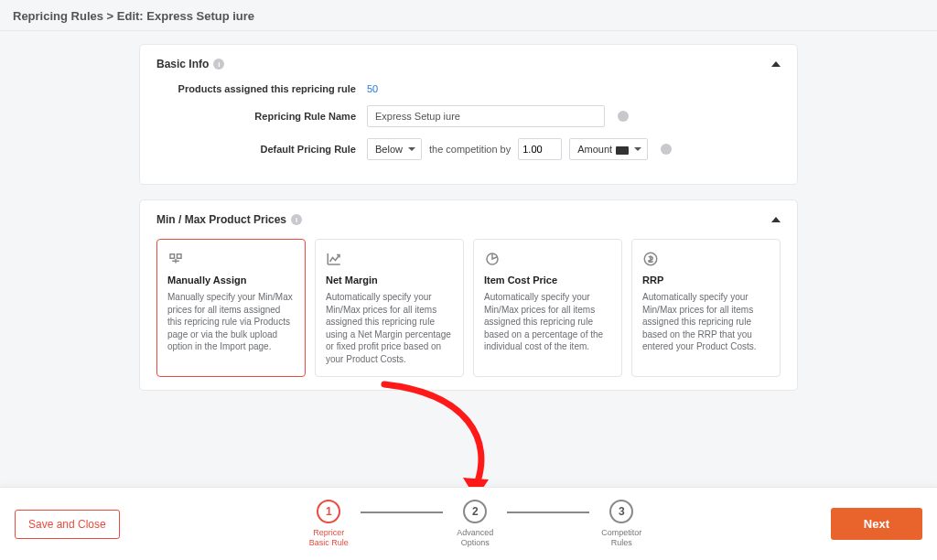  What do you see at coordinates (231, 280) in the screenshot?
I see `option-title: Manually Assign` at bounding box center [231, 280].